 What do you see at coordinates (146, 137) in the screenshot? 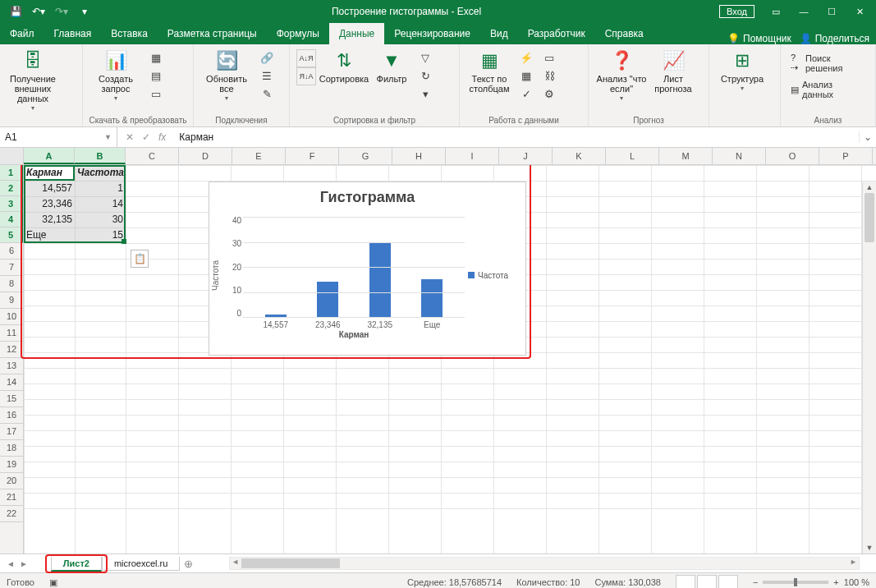
I see `confirm-formula-icon: ✓` at bounding box center [146, 137].